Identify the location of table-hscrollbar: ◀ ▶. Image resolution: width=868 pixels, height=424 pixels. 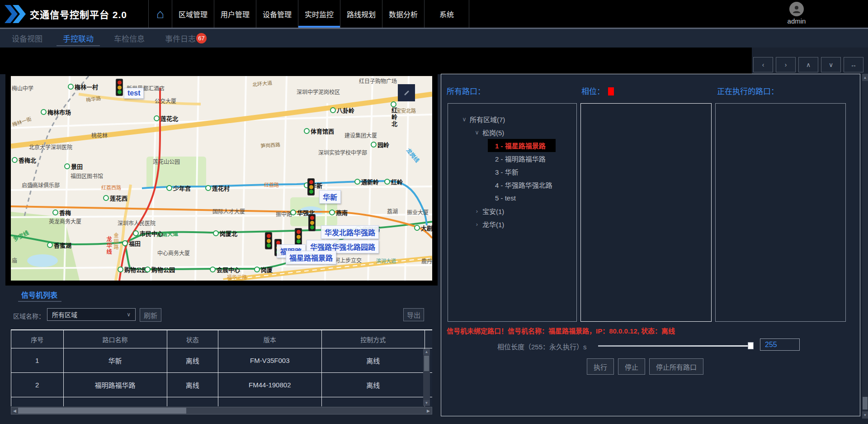
(222, 411).